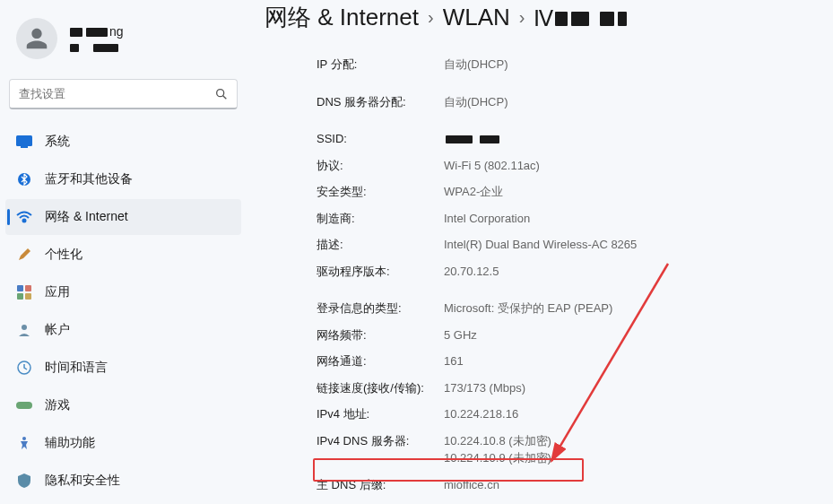  I want to click on nav-apps: 应用, so click(124, 292).